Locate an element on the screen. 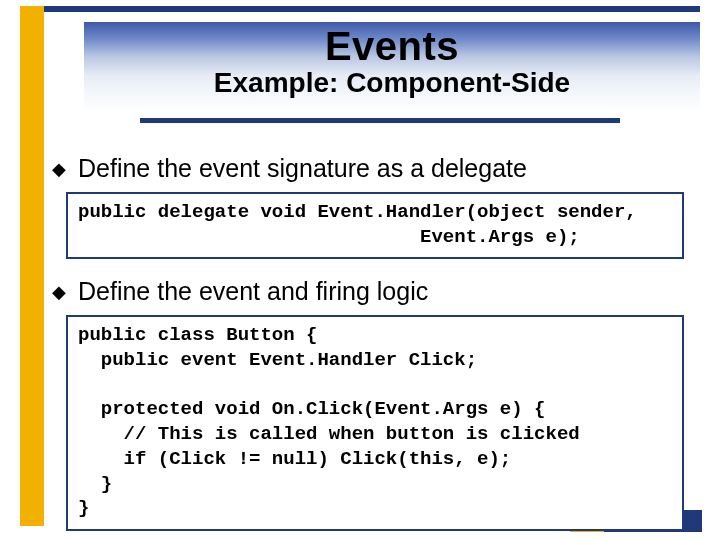  top-accent-bar is located at coordinates (360, 9).